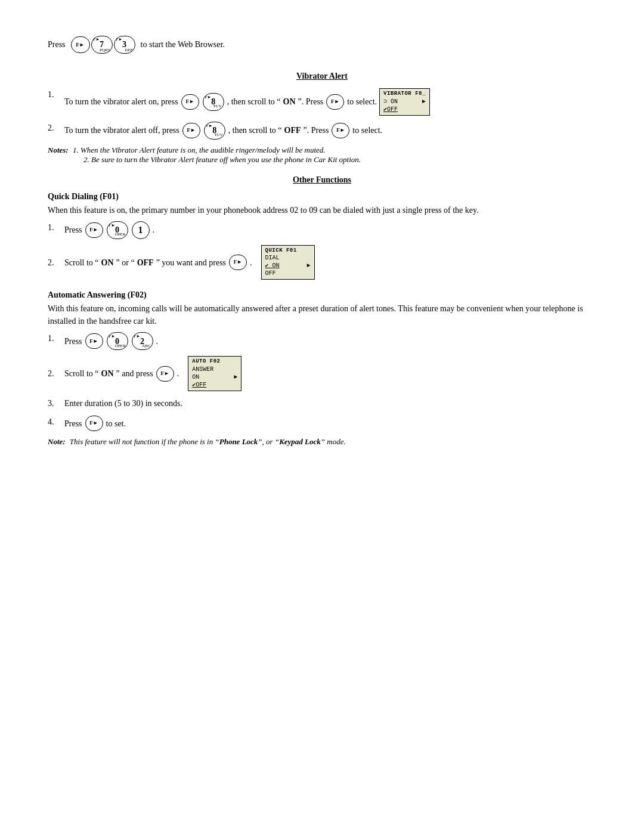 This screenshot has width=644, height=833. What do you see at coordinates (125, 45) in the screenshot?
I see `key-3-button: F► 3 DEF` at bounding box center [125, 45].